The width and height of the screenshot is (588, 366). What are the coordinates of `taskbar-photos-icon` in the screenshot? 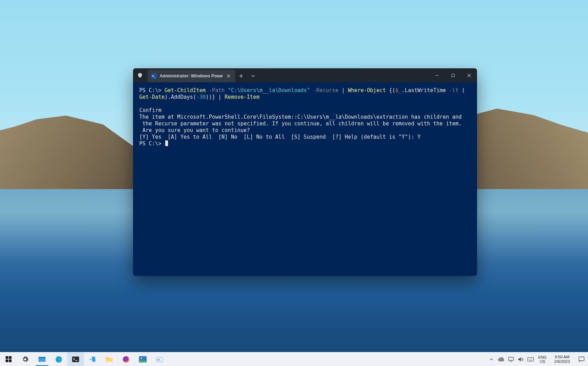 It's located at (143, 359).